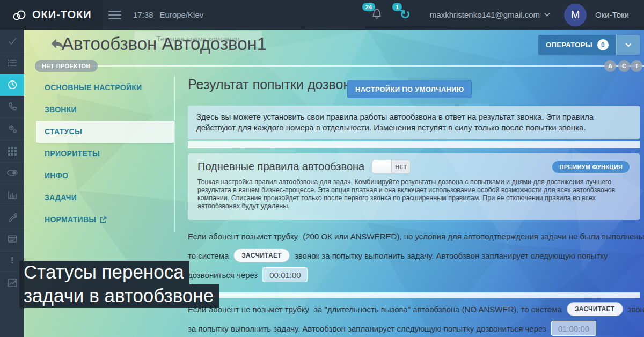 This screenshot has width=644, height=337. What do you see at coordinates (19, 15) in the screenshot?
I see `cloud-logo-icon` at bounding box center [19, 15].